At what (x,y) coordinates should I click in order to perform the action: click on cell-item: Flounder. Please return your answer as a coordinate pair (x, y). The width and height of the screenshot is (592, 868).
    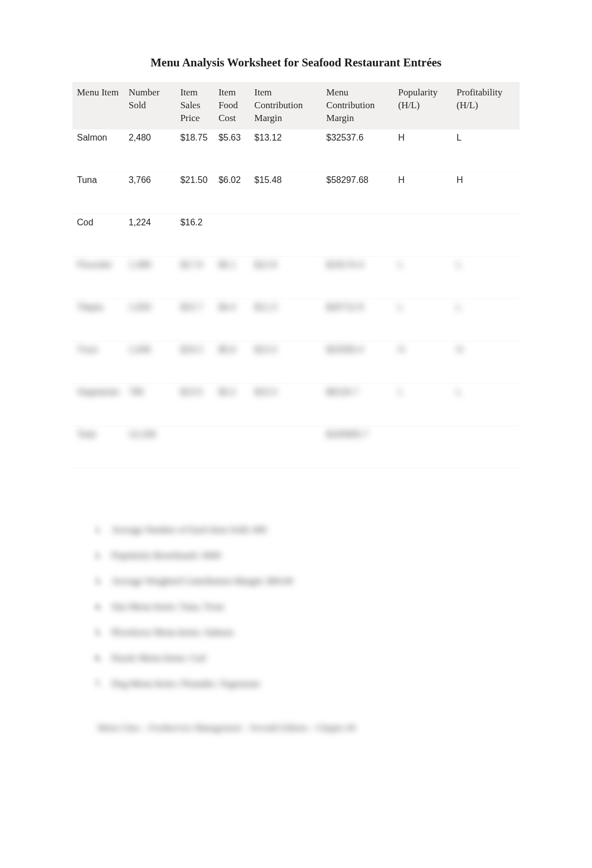
    Looking at the image, I should click on (98, 278).